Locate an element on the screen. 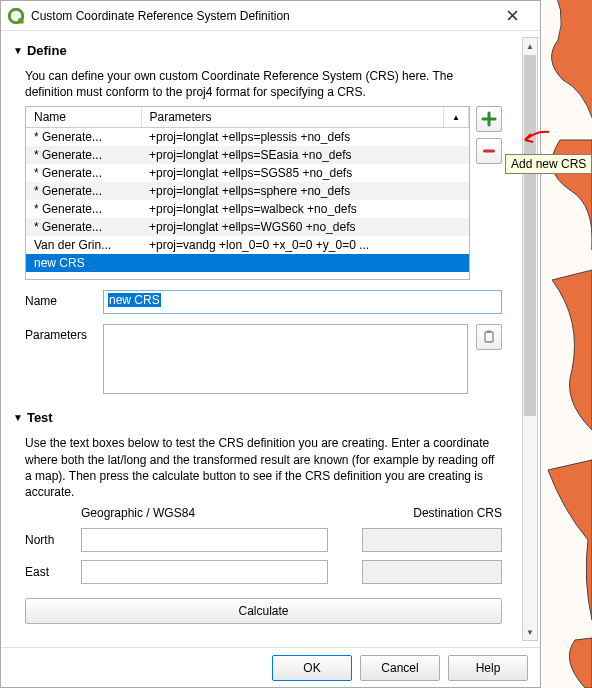 The image size is (592, 688). table-row: * Generate...+proj=longlat +ellps=walbec… is located at coordinates (248, 209).